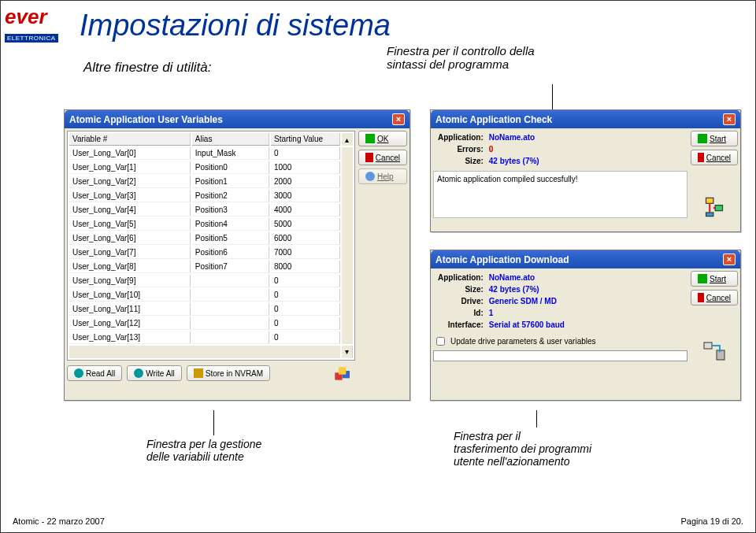  I want to click on help-button: Help, so click(383, 176).